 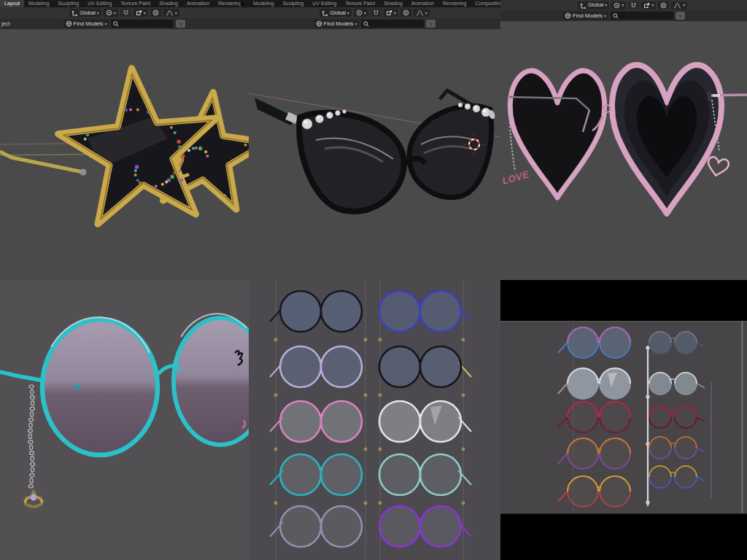 What do you see at coordinates (6, 23) in the screenshot?
I see `mode-label-fragment: ject` at bounding box center [6, 23].